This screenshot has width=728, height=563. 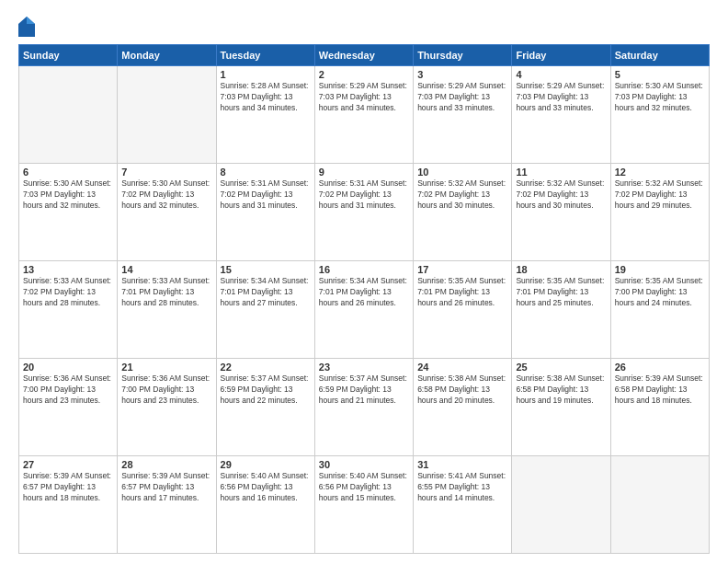 What do you see at coordinates (660, 172) in the screenshot?
I see `day-number: 12` at bounding box center [660, 172].